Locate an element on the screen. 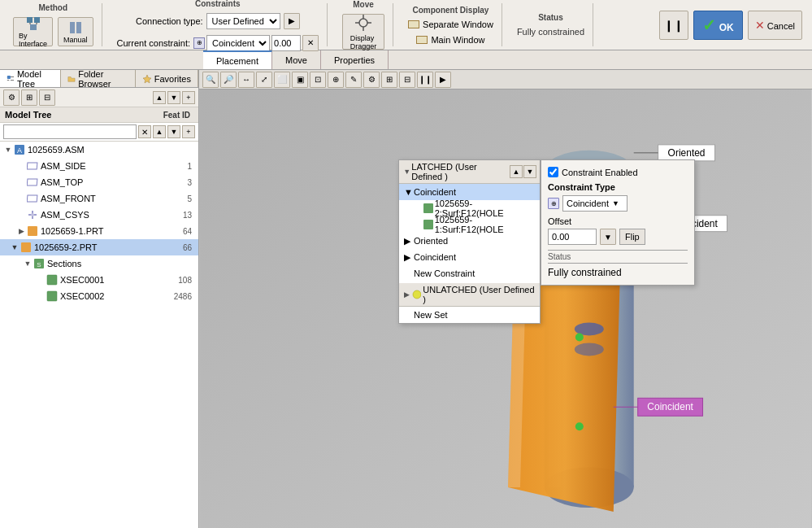 The width and height of the screenshot is (812, 528). overlay-scroll-down-button: ▼ is located at coordinates (530, 172).